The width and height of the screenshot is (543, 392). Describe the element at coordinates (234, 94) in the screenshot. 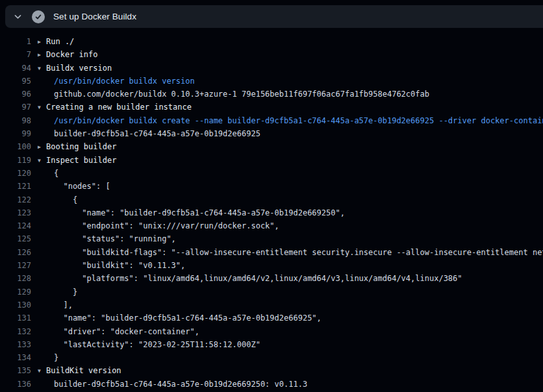

I see `log-output-text: github.com/docker/buildx 0.10.3+azure-1 …` at that location.